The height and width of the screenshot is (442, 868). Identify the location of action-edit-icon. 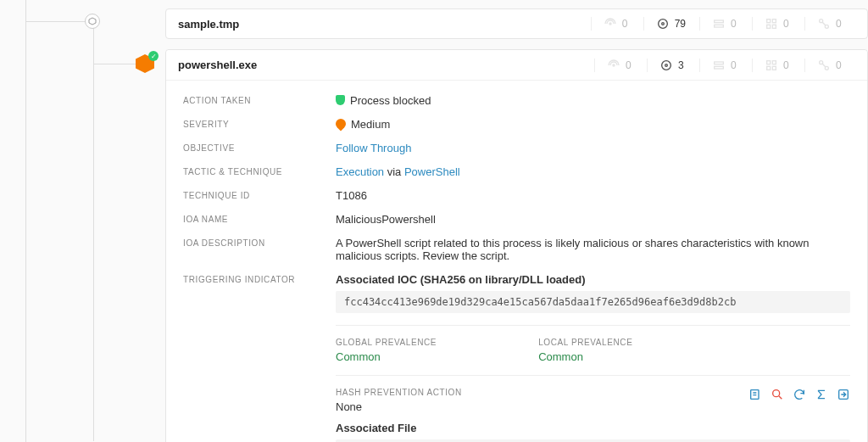
(755, 395).